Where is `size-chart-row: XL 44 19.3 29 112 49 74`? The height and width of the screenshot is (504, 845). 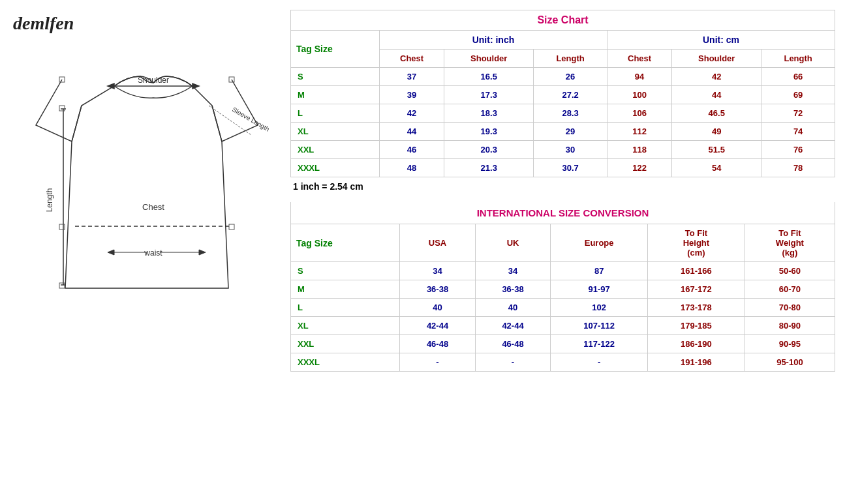
size-chart-row: XL 44 19.3 29 112 49 74 is located at coordinates (563, 132).